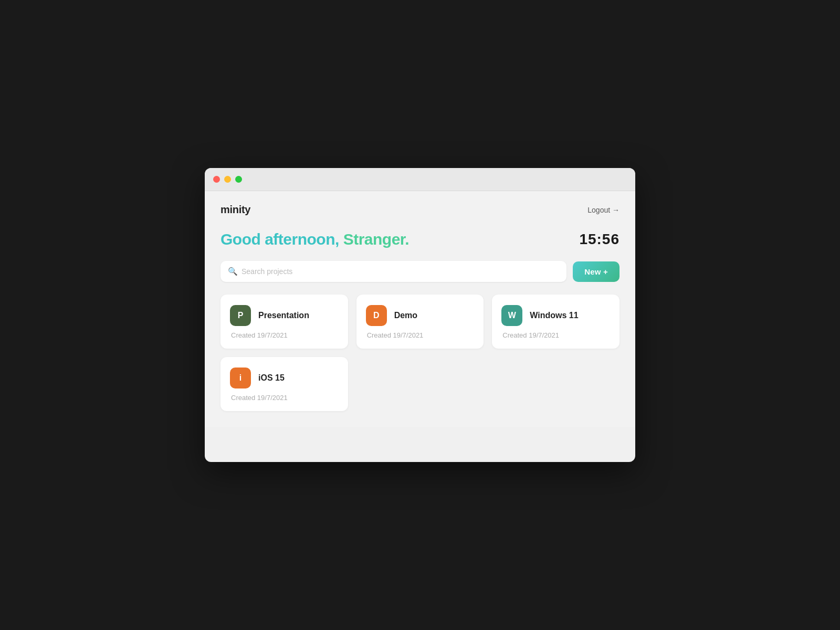 This screenshot has width=840, height=630. I want to click on project-date-windows11: Created 19/7/2021, so click(555, 335).